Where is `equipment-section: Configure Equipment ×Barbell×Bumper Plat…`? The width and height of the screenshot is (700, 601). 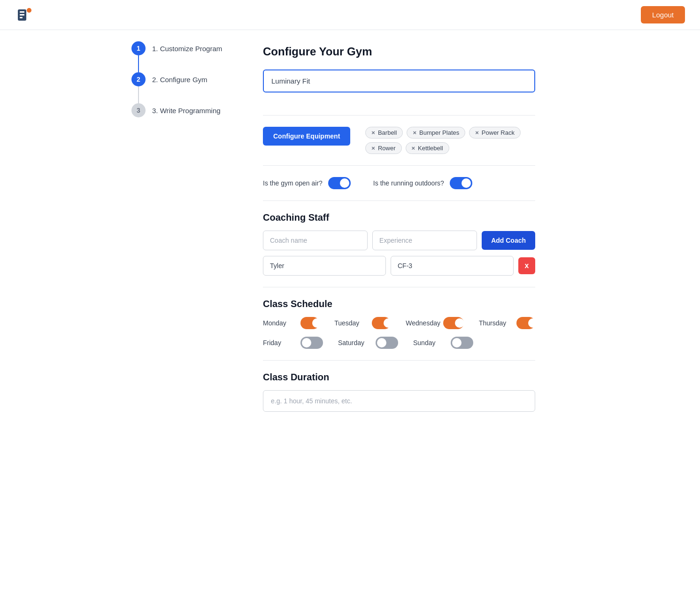
equipment-section: Configure Equipment ×Barbell×Bumper Plat… is located at coordinates (399, 140).